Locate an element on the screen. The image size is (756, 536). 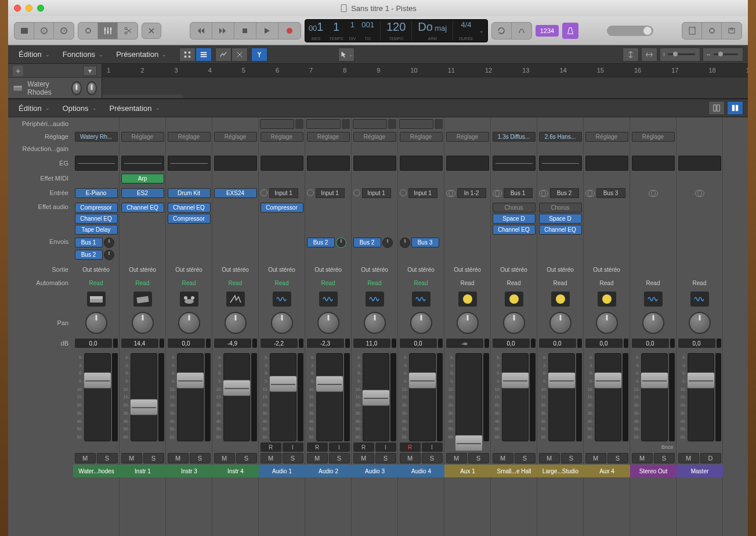
channel-name: Instr 1 is located at coordinates (143, 471).